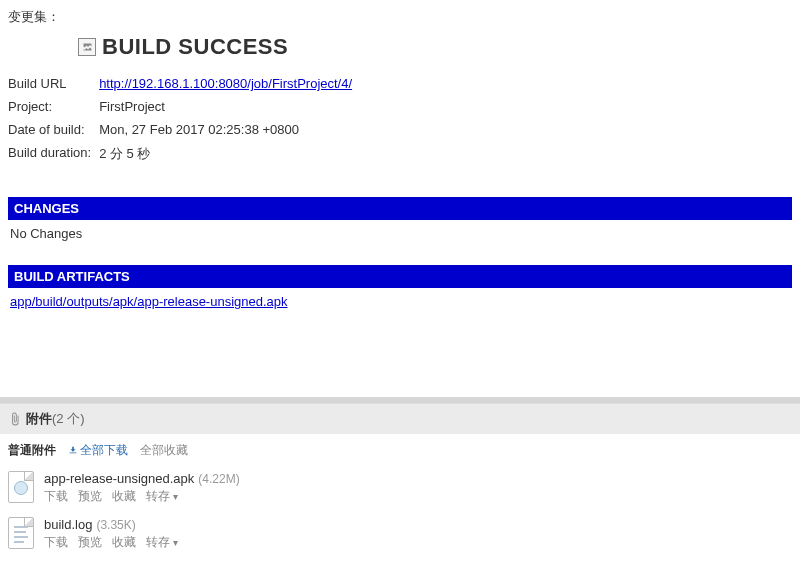  I want to click on project-label: Project:, so click(54, 106).